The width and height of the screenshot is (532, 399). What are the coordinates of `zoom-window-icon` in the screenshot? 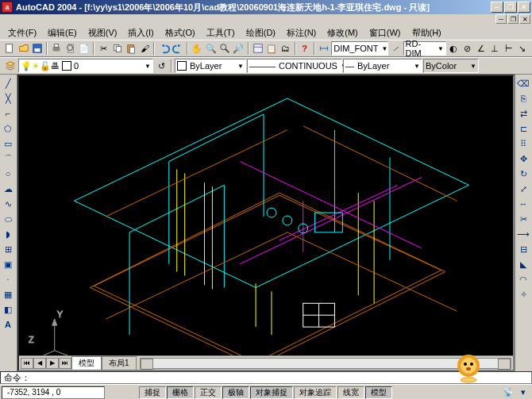 It's located at (225, 48).